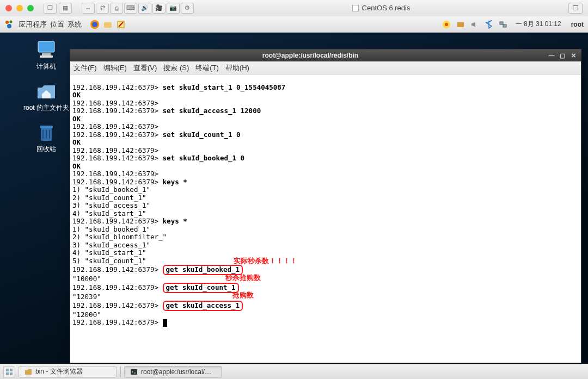  I want to click on toolbar-btn: ⎙, so click(117, 8).